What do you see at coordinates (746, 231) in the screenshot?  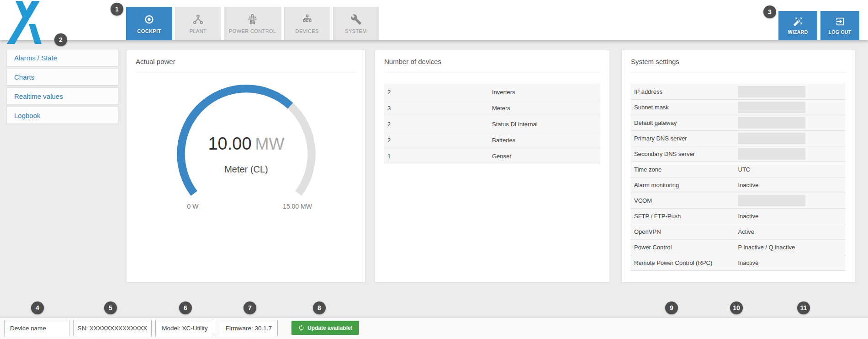 I see `setting-value: Active` at bounding box center [746, 231].